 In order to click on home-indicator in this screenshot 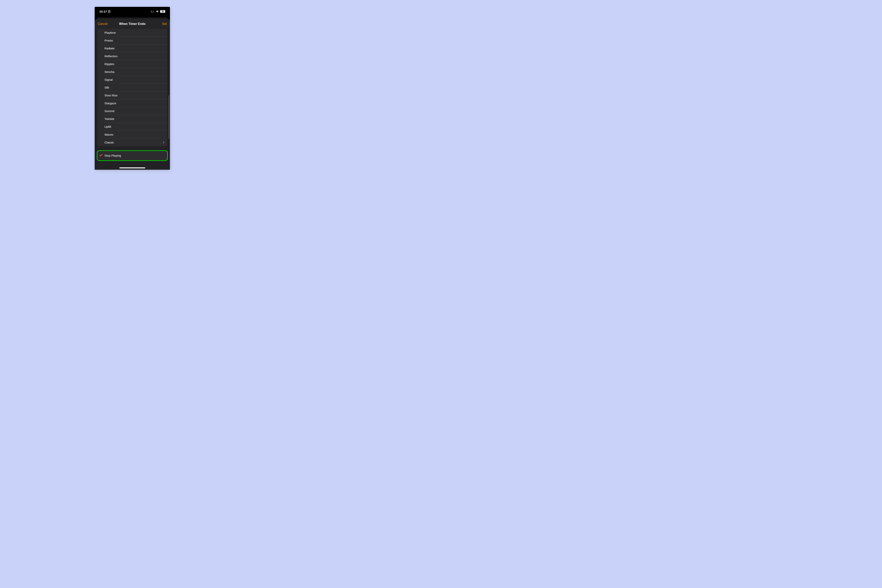, I will do `click(132, 168)`.